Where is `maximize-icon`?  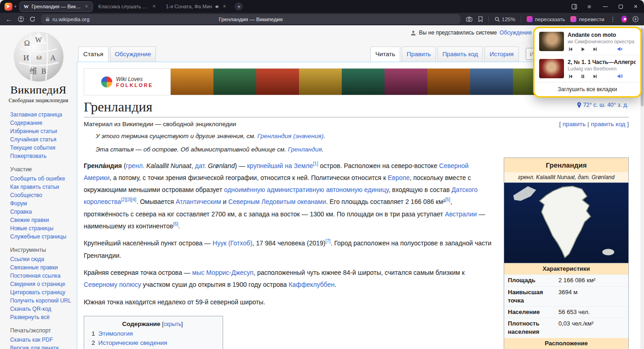
maximize-icon is located at coordinates (621, 6).